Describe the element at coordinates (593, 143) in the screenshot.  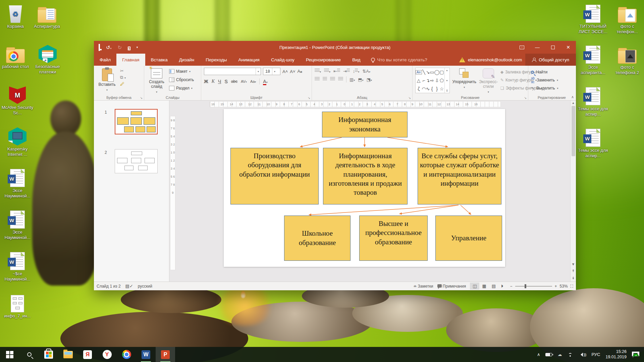
I see `desktop-icon-word-doc-topics-2: W Темы эссе для аспир...` at that location.